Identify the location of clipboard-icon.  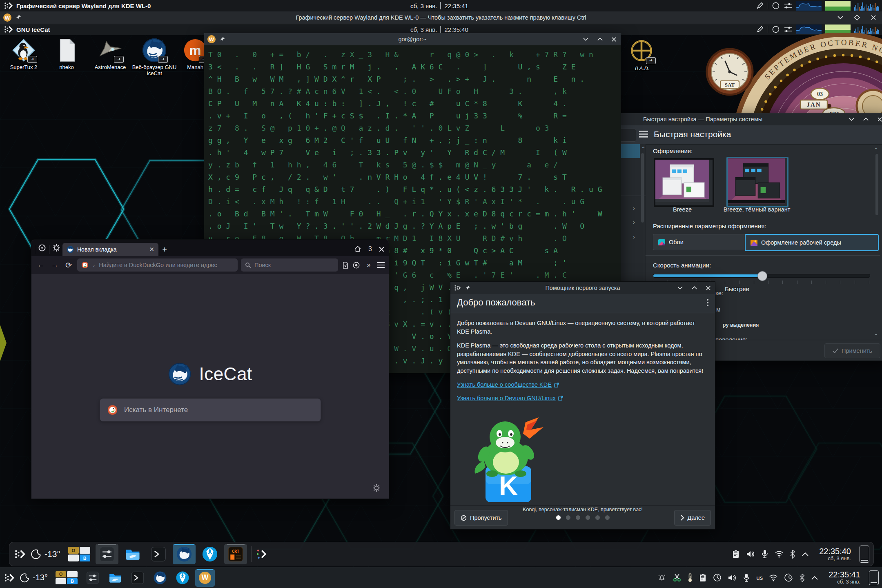
(736, 554).